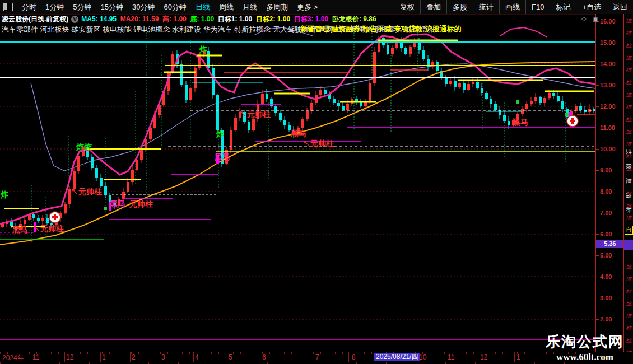  Describe the element at coordinates (356, 19) in the screenshot. I see `indicator-卧龙根价: 卧龙根价: 9.86` at that location.